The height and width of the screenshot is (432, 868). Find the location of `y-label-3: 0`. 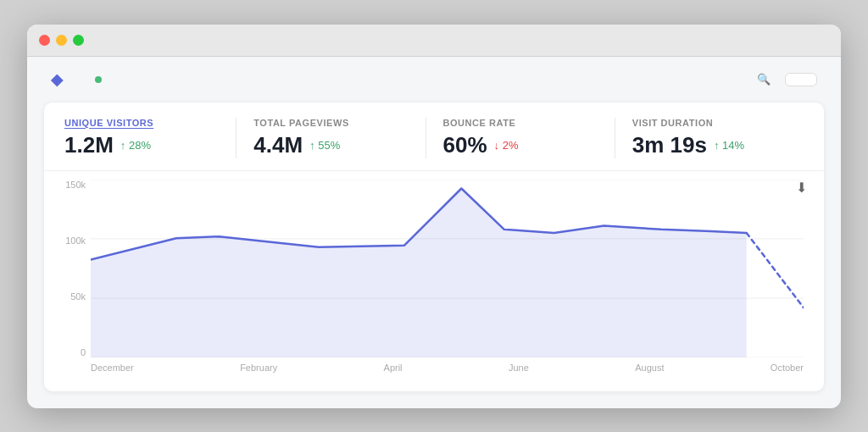

y-label-3: 0 is located at coordinates (86, 352).